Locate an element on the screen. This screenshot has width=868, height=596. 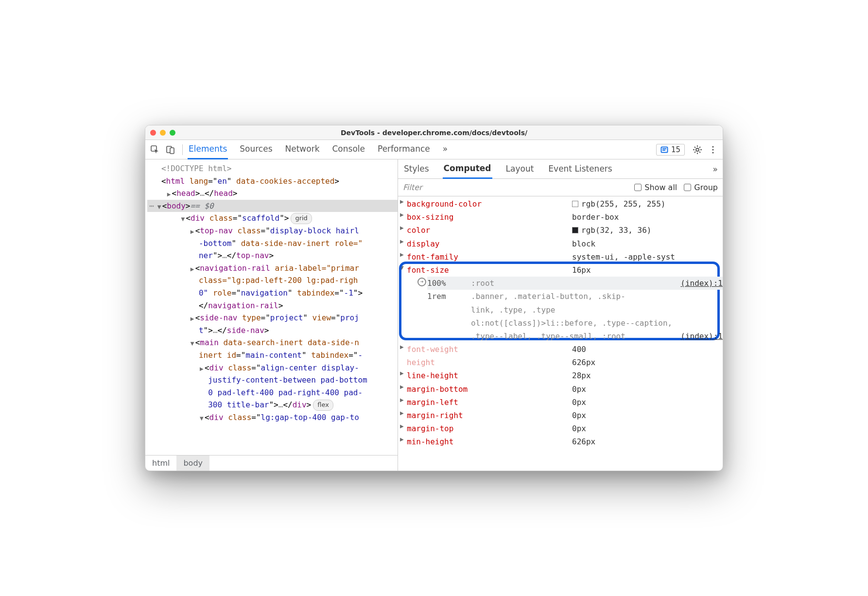
main-tabs: Elements Sources Network Console Perform… is located at coordinates (318, 150).